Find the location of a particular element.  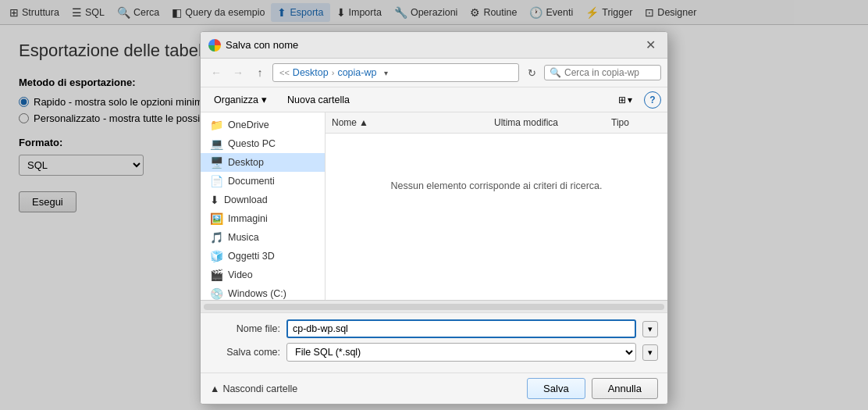

nav-label: Immagini is located at coordinates (248, 219).